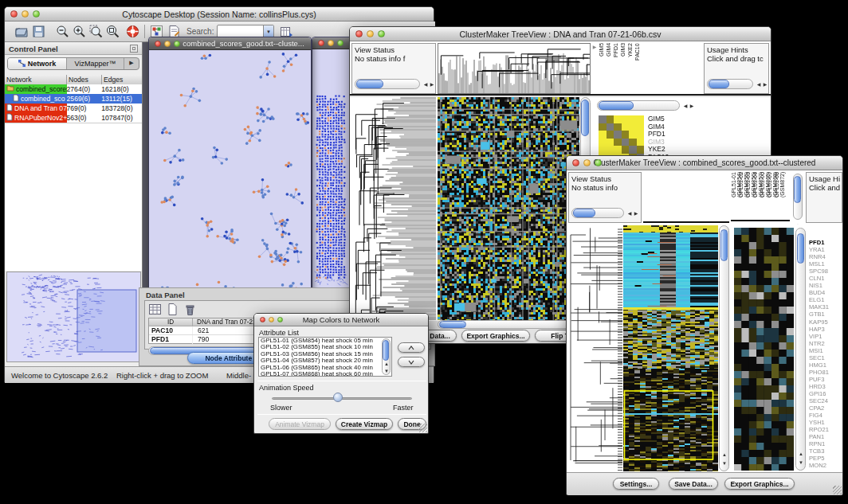 The image size is (848, 504). What do you see at coordinates (798, 197) in the screenshot?
I see `column-labels-vscrollbar` at bounding box center [798, 197].